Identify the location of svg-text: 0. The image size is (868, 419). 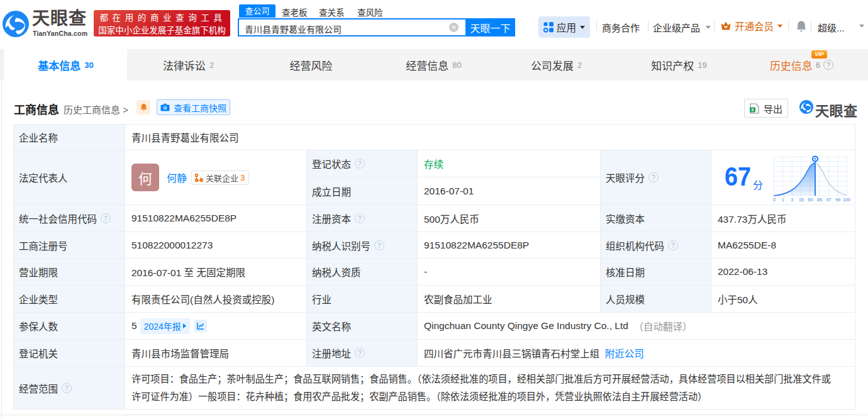
(774, 200).